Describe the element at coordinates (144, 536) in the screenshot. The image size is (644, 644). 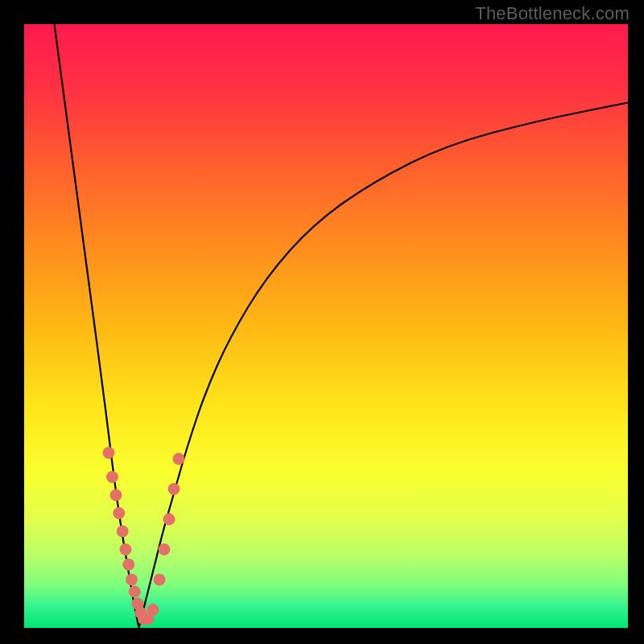
I see `marker-dots` at that location.